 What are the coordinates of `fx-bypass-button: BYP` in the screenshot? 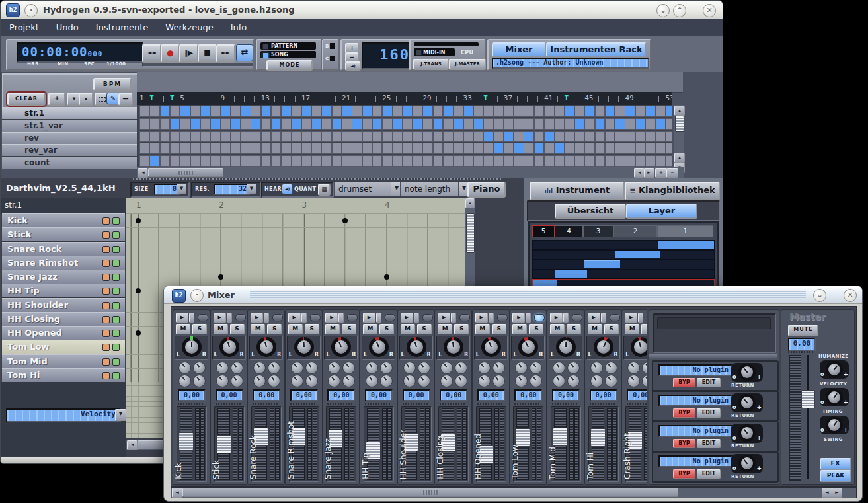 It's located at (684, 413).